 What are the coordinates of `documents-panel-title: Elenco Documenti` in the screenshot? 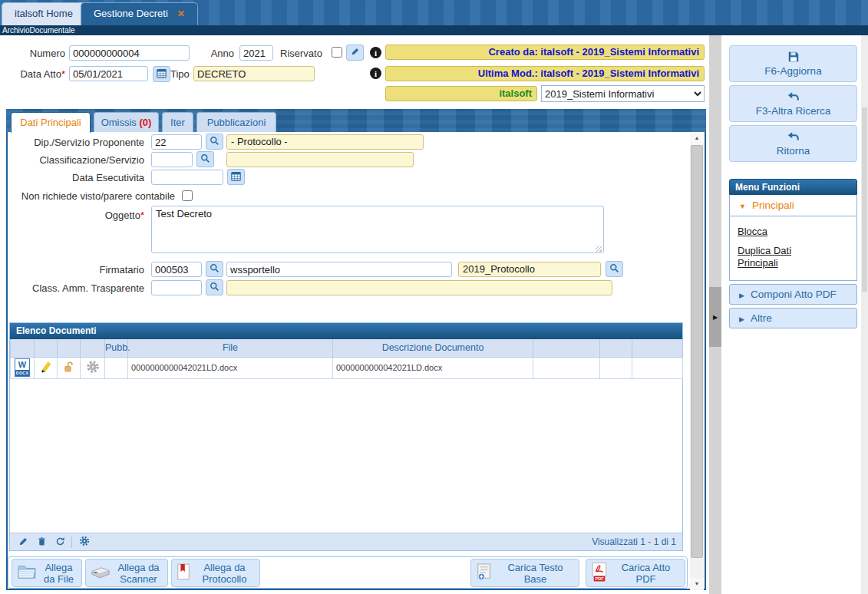 It's located at (346, 332).